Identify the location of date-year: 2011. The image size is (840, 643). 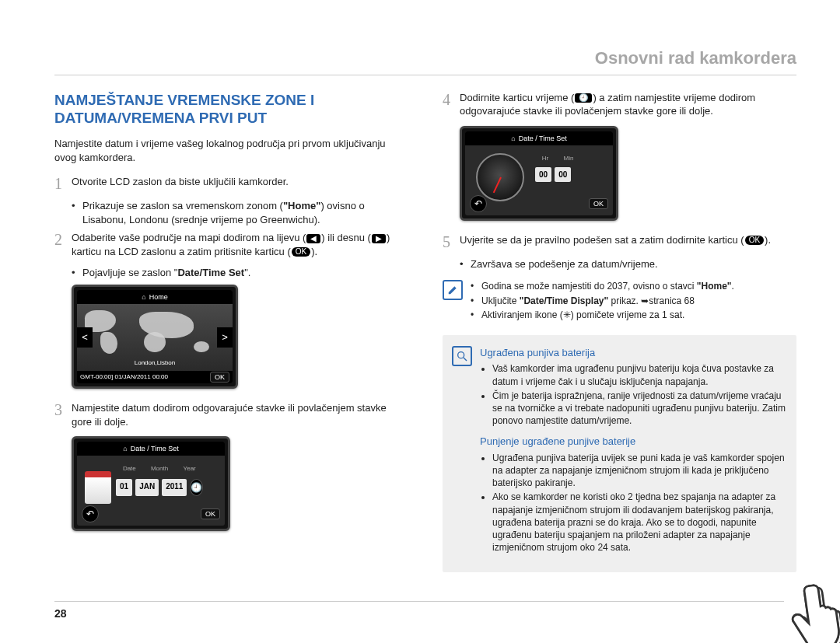
(174, 487).